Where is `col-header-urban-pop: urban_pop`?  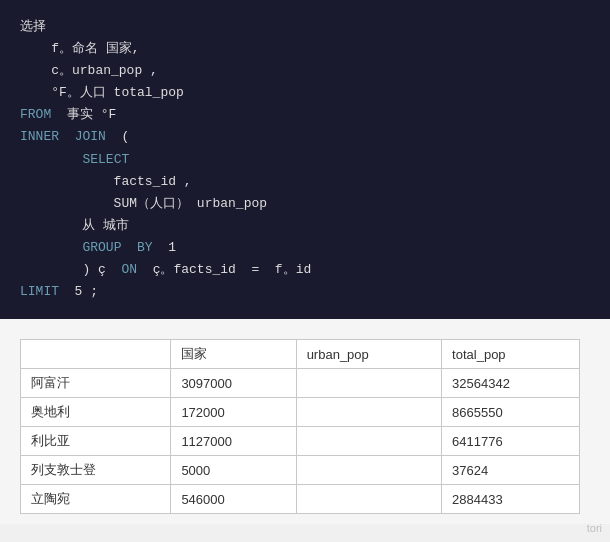 col-header-urban-pop: urban_pop is located at coordinates (368, 354).